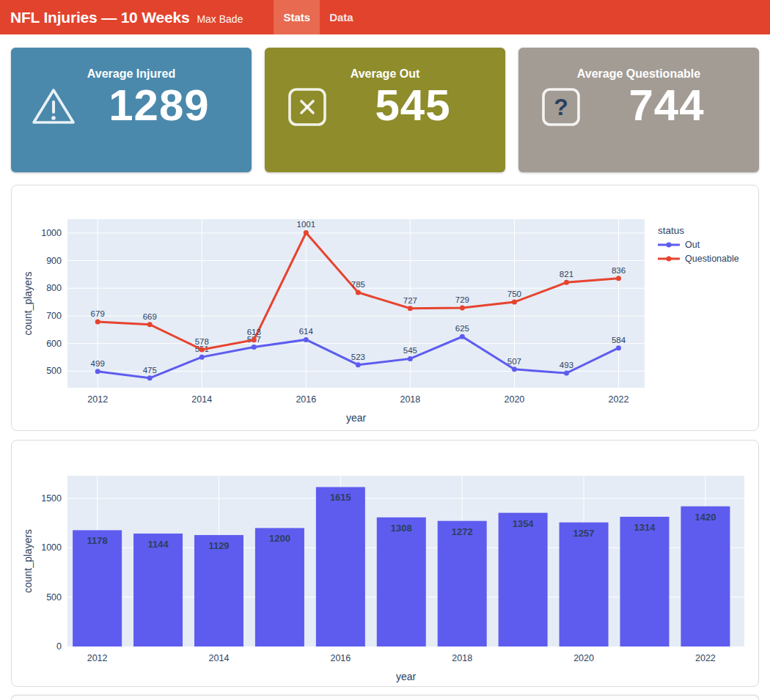 The image size is (770, 700). Describe the element at coordinates (639, 65) in the screenshot. I see `card-title: Average Questionable` at that location.